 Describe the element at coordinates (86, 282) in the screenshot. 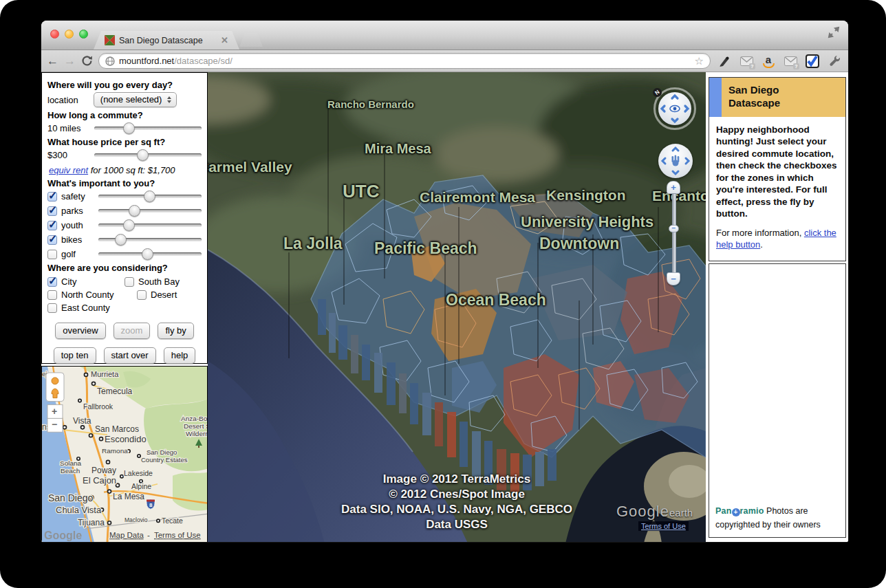

I see `zone-city: City` at that location.